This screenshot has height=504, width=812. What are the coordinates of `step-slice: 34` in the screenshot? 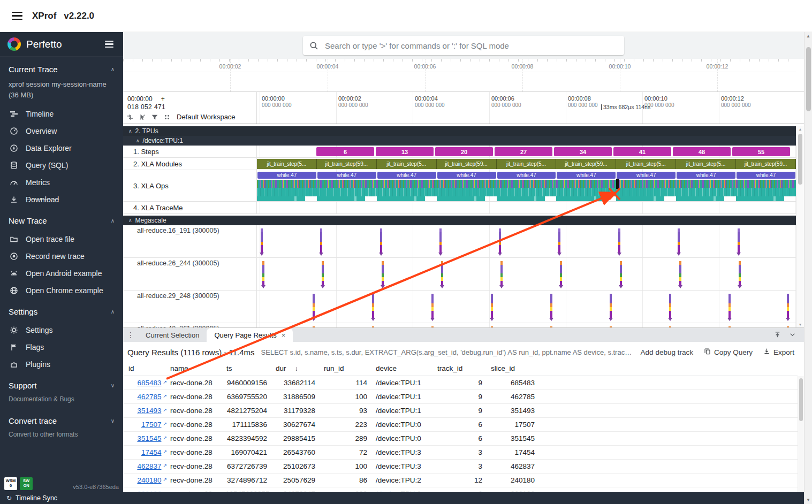 It's located at (583, 152).